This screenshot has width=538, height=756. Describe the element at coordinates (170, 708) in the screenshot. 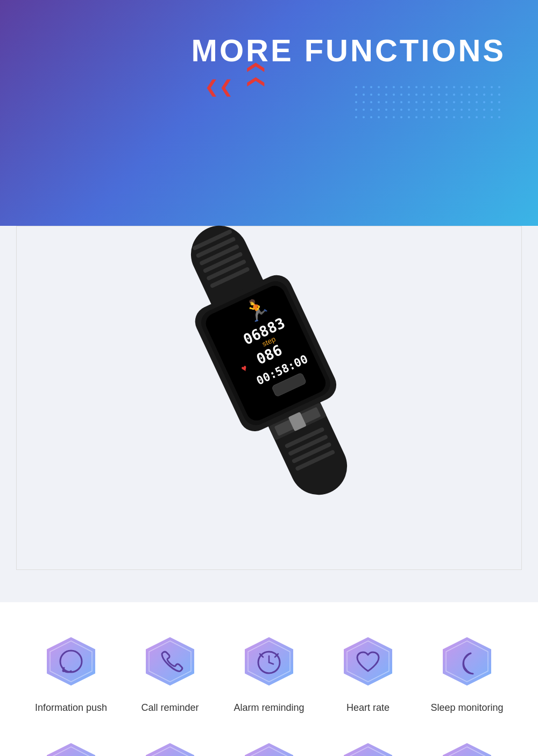

I see `feature-call-label: Call reminder` at that location.